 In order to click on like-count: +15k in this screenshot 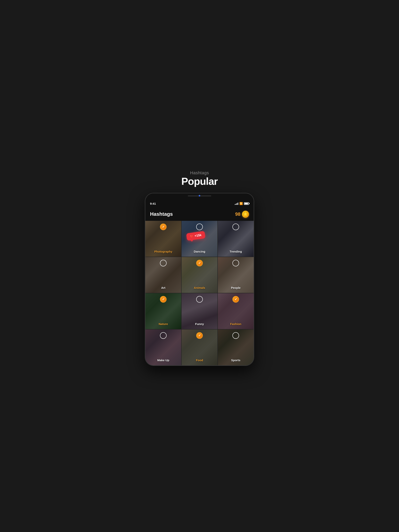, I will do `click(198, 236)`.